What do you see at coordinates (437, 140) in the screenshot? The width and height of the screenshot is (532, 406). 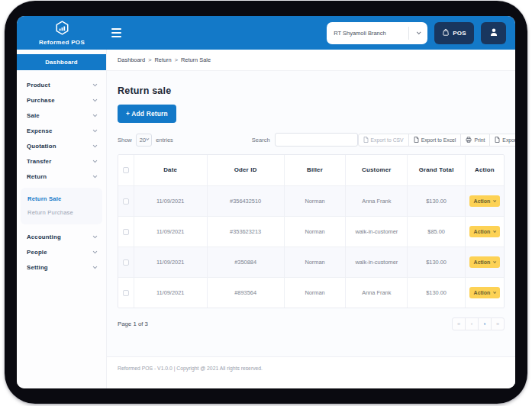 I see `export-button-group: Export to CSV Export to Excel Print` at bounding box center [437, 140].